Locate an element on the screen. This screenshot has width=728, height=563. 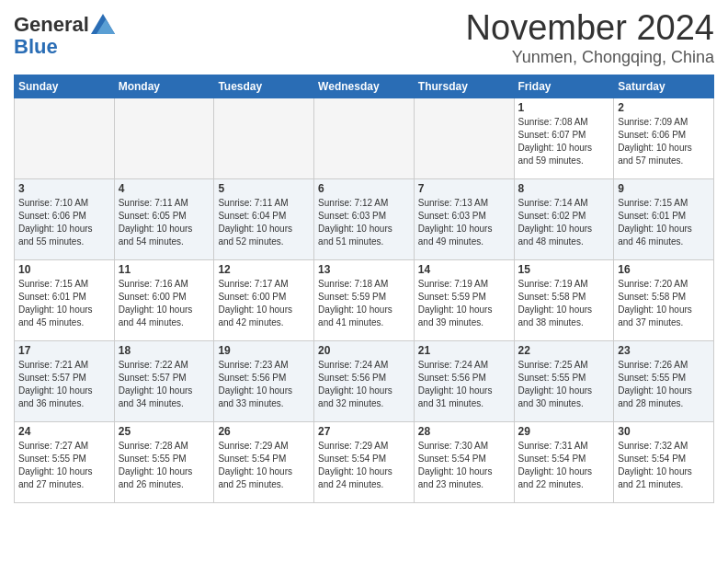
calendar-cell: 30Sunrise: 7:32 AM Sunset: 5:54 PM Dayli… is located at coordinates (664, 462).